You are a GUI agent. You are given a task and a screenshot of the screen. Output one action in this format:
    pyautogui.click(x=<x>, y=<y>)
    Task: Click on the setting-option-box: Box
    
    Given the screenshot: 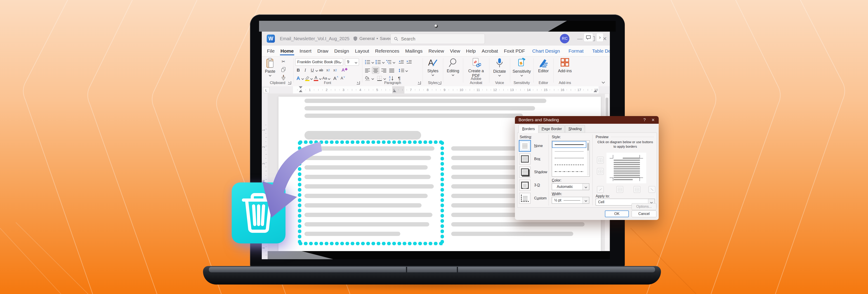 What is the action you would take?
    pyautogui.click(x=530, y=159)
    